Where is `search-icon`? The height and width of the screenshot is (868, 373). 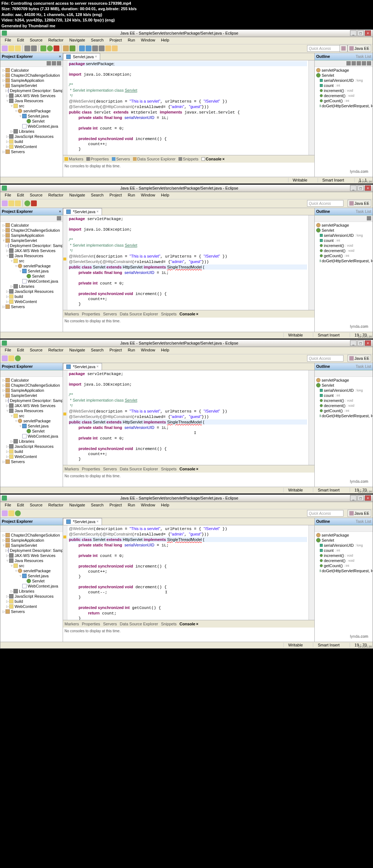
search-icon is located at coordinates (89, 48).